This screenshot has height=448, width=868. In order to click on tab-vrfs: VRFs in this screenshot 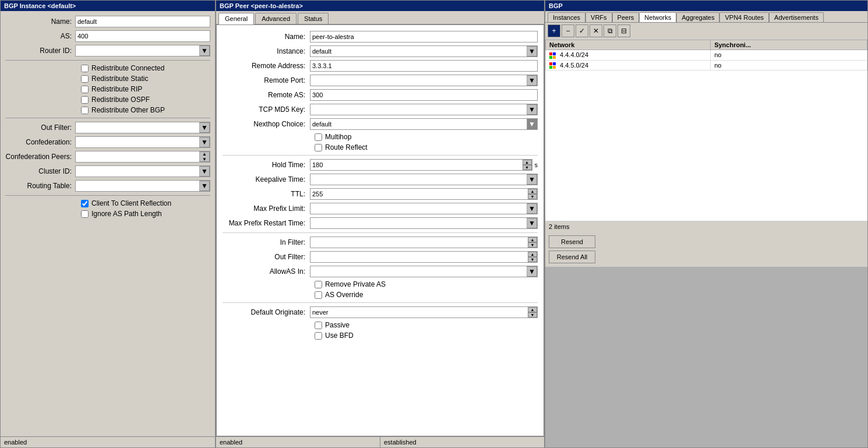, I will do `click(599, 17)`.